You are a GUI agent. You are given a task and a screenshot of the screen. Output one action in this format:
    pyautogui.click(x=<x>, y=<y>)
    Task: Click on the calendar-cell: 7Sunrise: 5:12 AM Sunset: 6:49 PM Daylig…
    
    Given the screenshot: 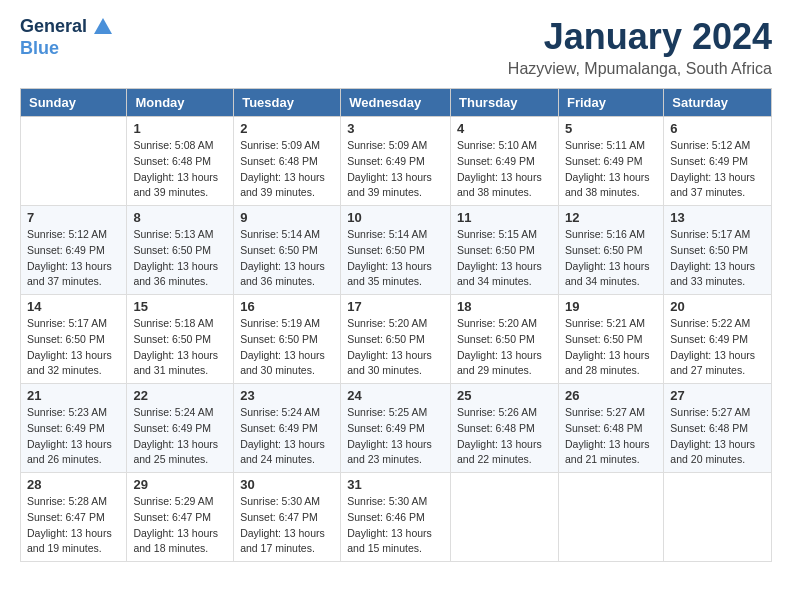 What is the action you would take?
    pyautogui.click(x=74, y=250)
    